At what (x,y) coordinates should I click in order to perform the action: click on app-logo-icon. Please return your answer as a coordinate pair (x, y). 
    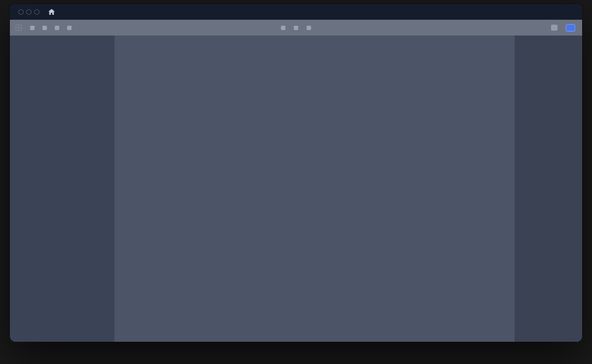
    Looking at the image, I should click on (19, 28).